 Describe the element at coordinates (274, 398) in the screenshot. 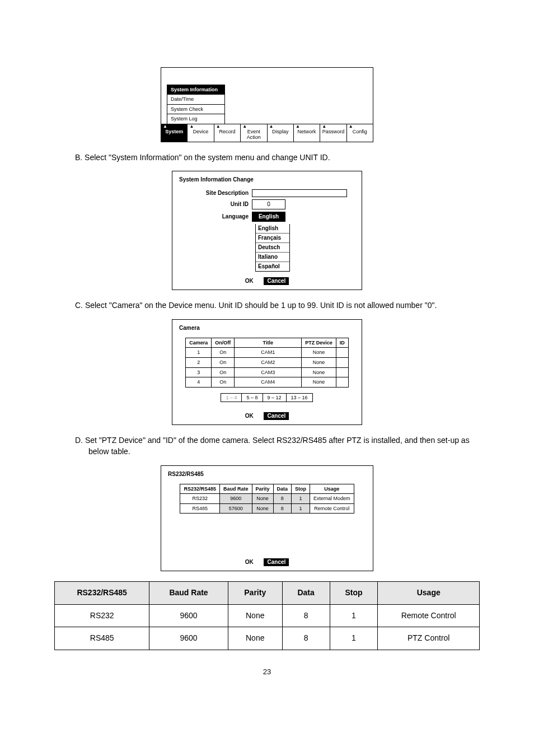

I see `pager-segment: 9 – 12` at that location.